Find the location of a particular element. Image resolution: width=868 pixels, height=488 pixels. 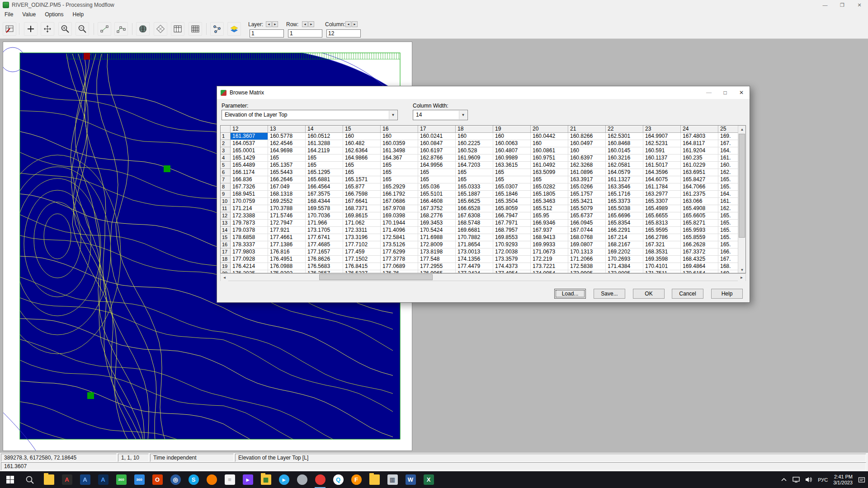

grid-cell: 177.1657 is located at coordinates (325, 252).